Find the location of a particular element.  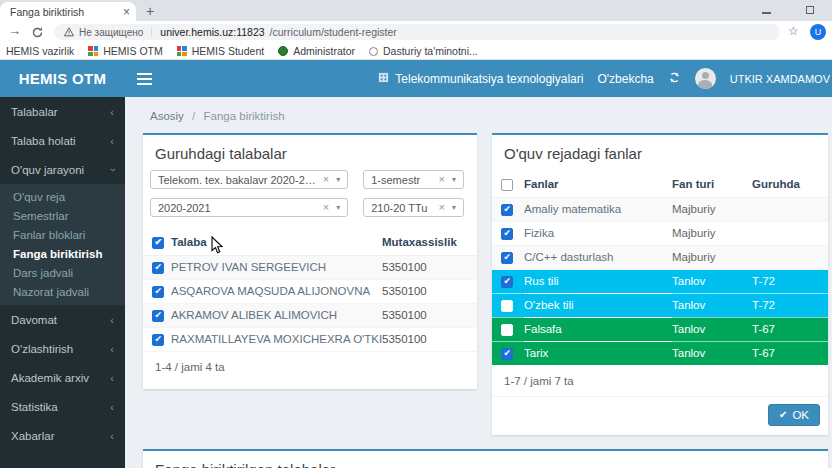

submenu-item-nazorat-jadvali: Nazorat jadvali is located at coordinates (62, 292).